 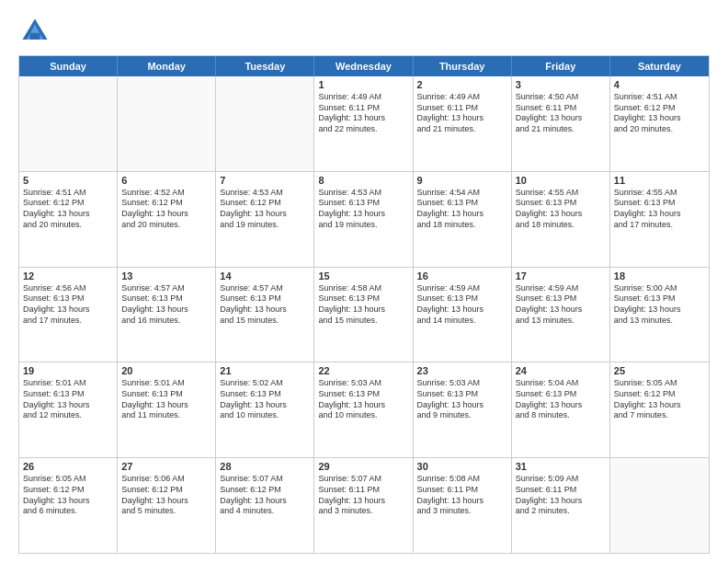 What do you see at coordinates (68, 66) in the screenshot?
I see `header-sunday: Sunday` at bounding box center [68, 66].